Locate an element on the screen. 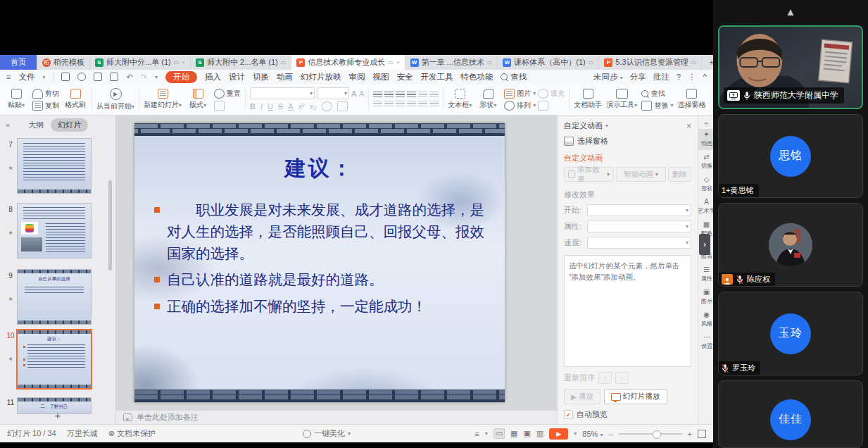  find-menu: 查找 is located at coordinates (514, 77).